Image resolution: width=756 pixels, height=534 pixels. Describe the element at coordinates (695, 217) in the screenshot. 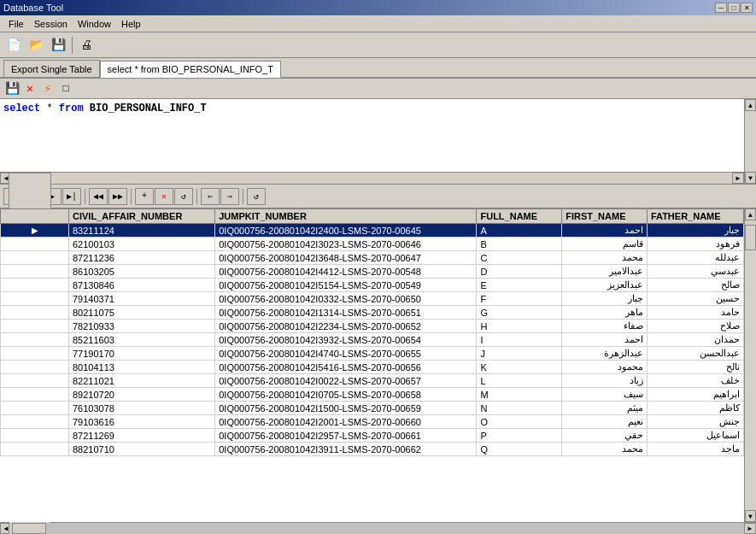

I see `col-father-name: FATHER_NAME` at that location.